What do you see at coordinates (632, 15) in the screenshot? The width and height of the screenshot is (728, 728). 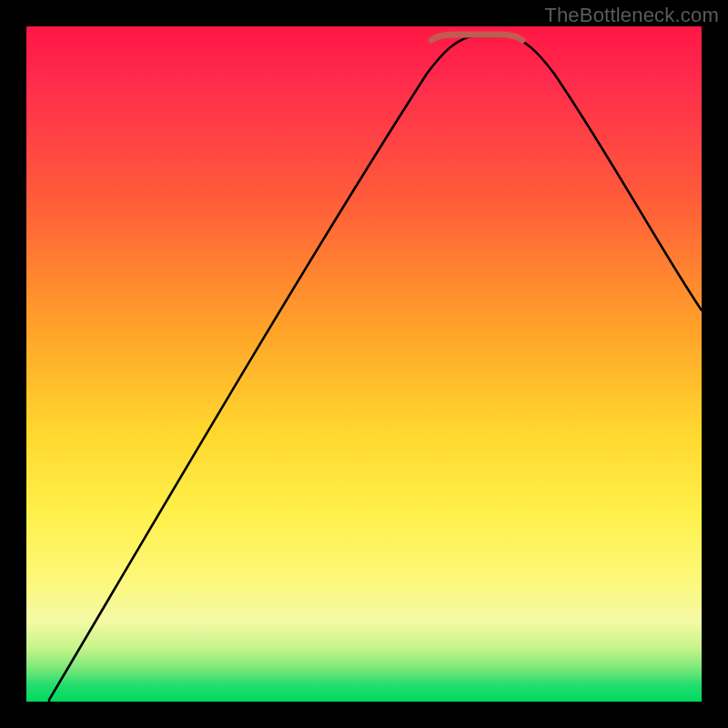 I see `watermark-credit: TheBottleneck.com` at bounding box center [632, 15].